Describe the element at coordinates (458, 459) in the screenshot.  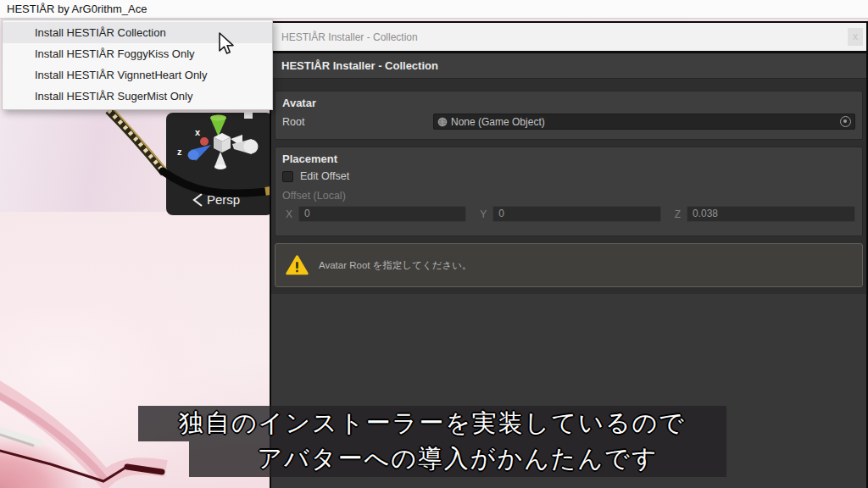
I see `subtitle-line-2: アバターへの導入がかんたんです` at that location.